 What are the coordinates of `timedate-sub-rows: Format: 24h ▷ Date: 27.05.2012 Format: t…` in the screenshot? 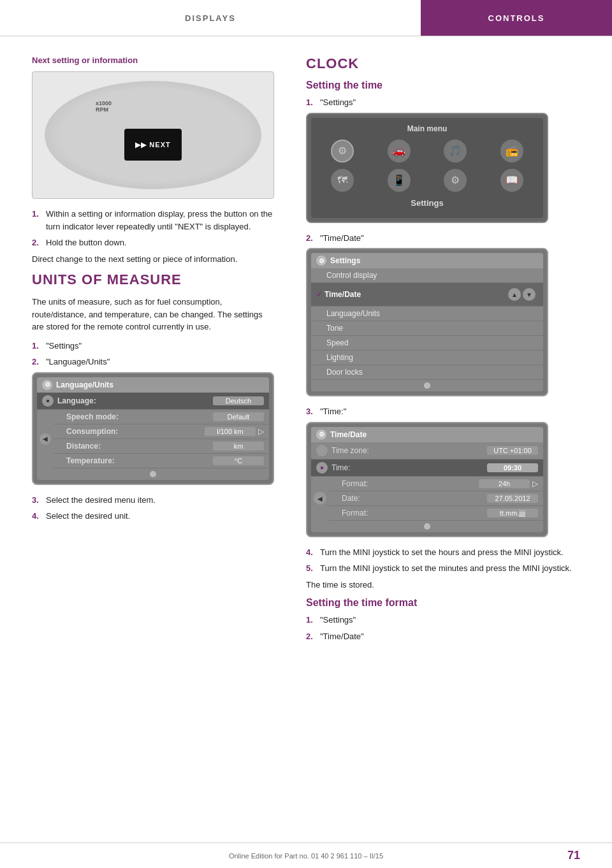 It's located at (436, 498).